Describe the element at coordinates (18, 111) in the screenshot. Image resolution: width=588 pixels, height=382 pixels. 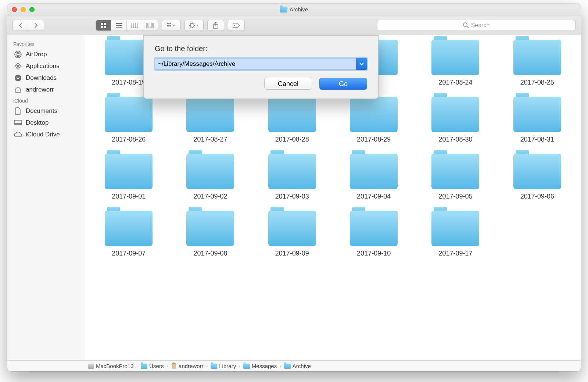
I see `documents-icon` at that location.